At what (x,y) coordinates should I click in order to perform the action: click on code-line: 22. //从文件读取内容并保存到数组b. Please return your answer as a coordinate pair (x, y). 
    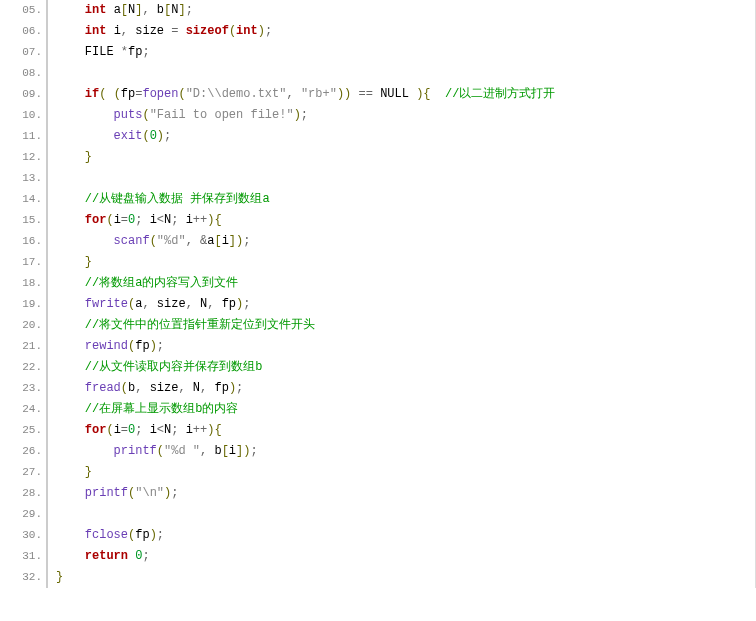
    Looking at the image, I should click on (378, 368).